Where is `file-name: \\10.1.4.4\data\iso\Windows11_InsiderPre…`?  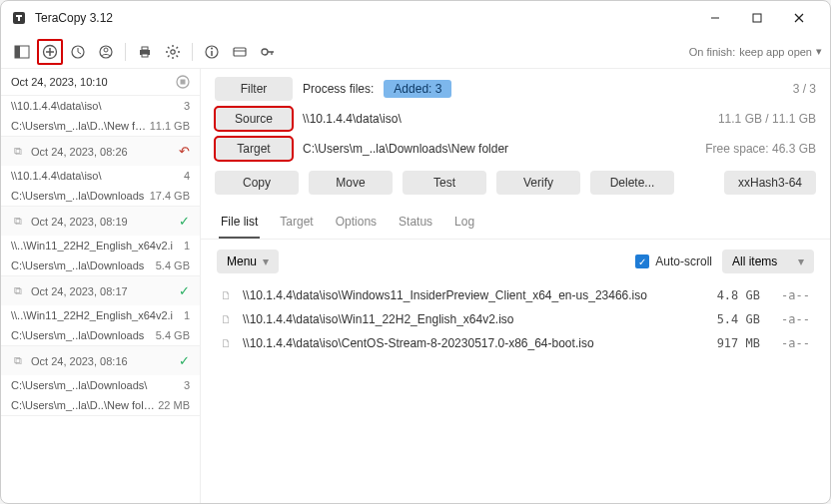 file-name: \\10.1.4.4\data\iso\Windows11_InsiderPre… is located at coordinates (466, 295).